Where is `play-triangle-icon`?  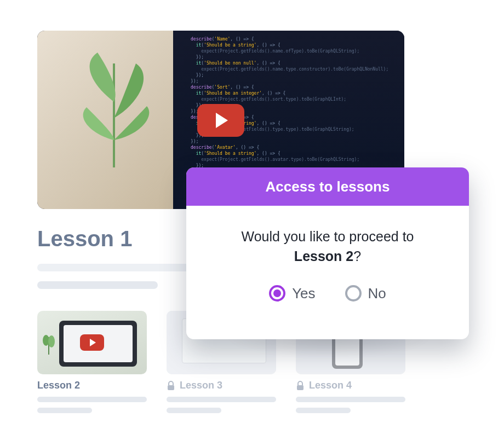
play-triangle-icon is located at coordinates (222, 120).